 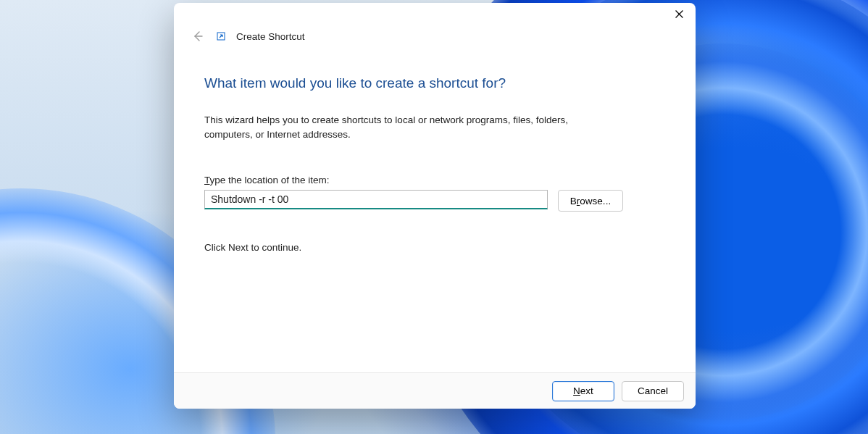 I want to click on dialog-header: Create Shortcut, so click(x=435, y=36).